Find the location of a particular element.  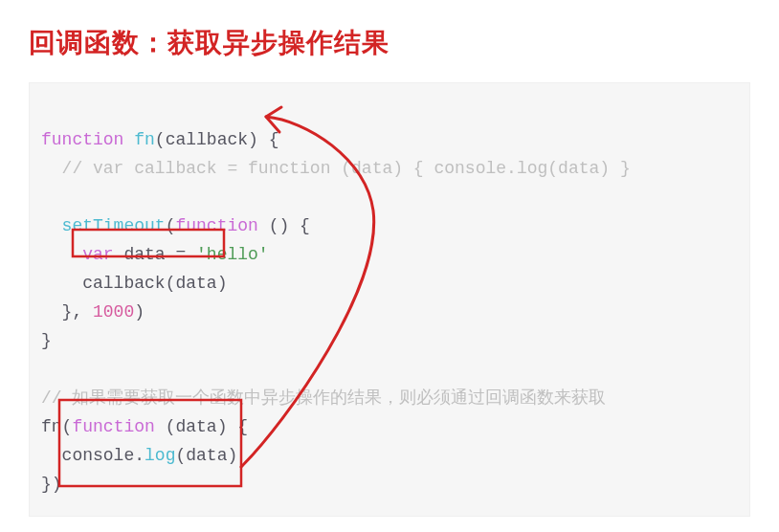

code-line: setTimeout(function () { is located at coordinates (176, 226).